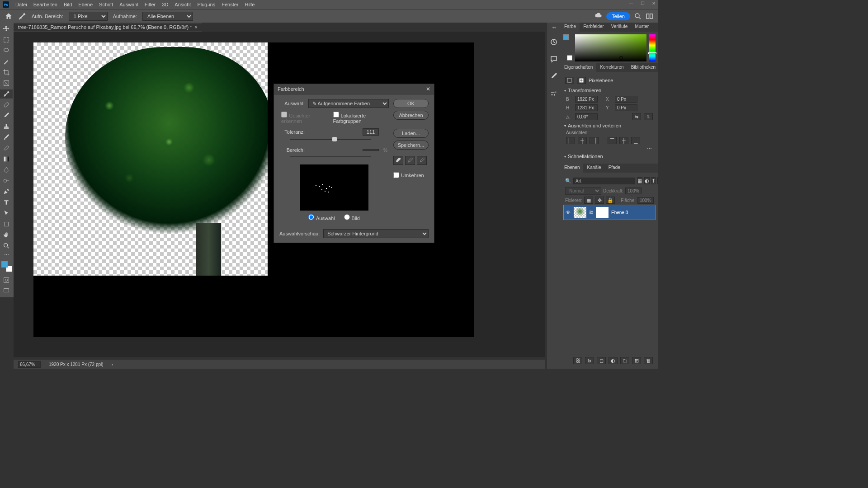  Describe the element at coordinates (554, 27) in the screenshot. I see `collapse-toggle-icon: ◂◂` at that location.